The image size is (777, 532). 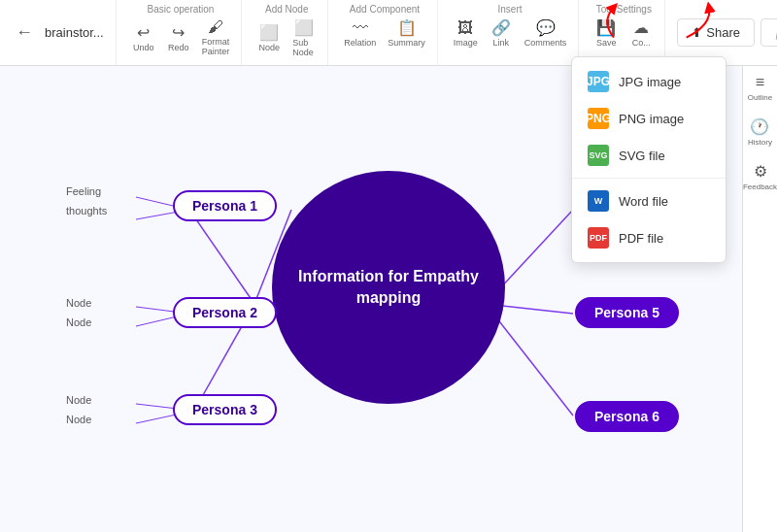 What do you see at coordinates (760, 126) in the screenshot?
I see `history-icon: 🕐` at bounding box center [760, 126].